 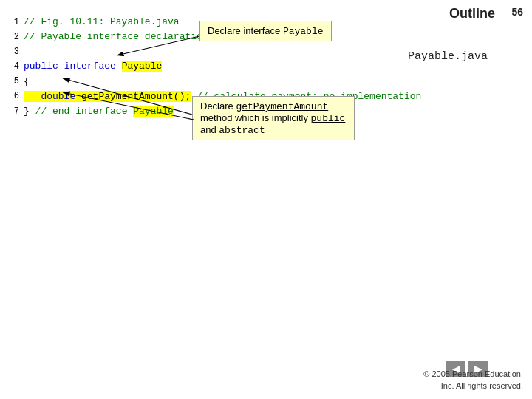 I want to click on callout-declare-interface: Declare interface Payable, so click(x=266, y=31).